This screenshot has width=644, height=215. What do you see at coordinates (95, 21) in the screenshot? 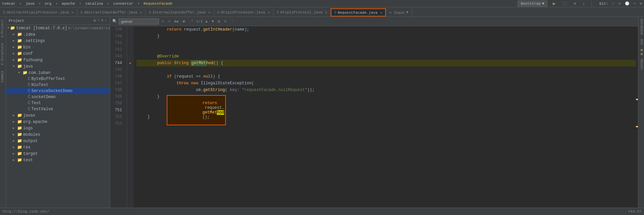
I see `sync-icon: ⊕` at bounding box center [95, 21].